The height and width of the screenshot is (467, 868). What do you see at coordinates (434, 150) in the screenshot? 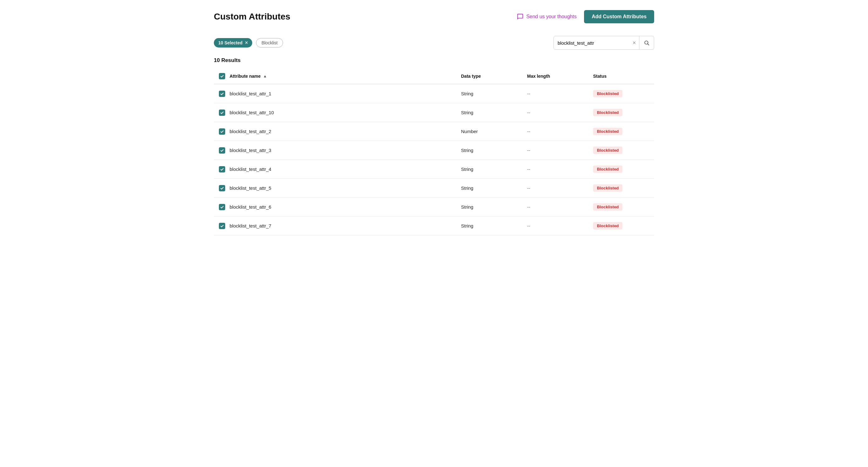
I see `table-row: blocklist_test_attr_3 String -- Blocklis…` at bounding box center [434, 150].